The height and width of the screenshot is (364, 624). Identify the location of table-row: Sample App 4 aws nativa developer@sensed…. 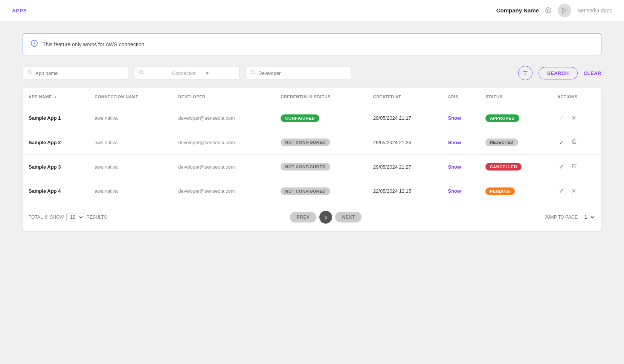
(312, 191).